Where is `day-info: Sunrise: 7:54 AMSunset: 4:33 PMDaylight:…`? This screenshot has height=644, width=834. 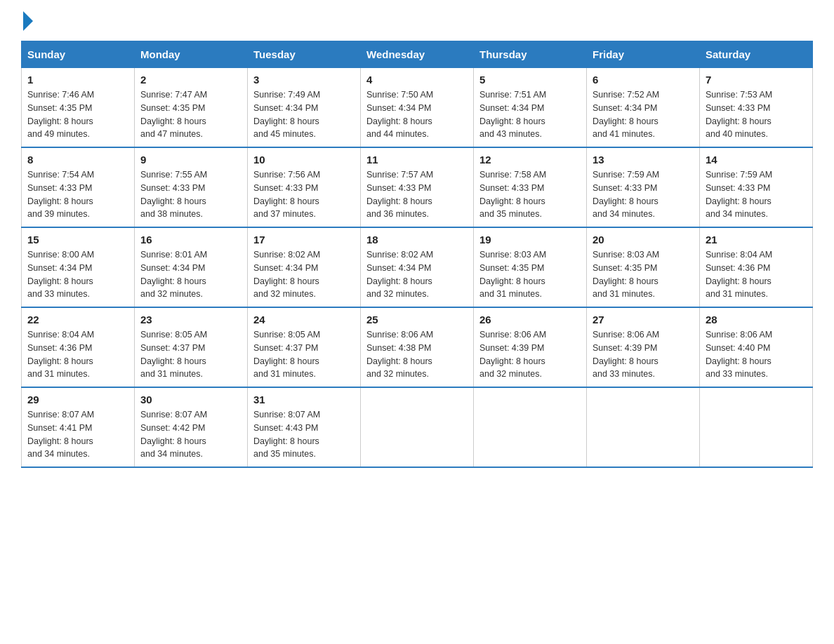
day-info: Sunrise: 7:54 AMSunset: 4:33 PMDaylight:… is located at coordinates (78, 195).